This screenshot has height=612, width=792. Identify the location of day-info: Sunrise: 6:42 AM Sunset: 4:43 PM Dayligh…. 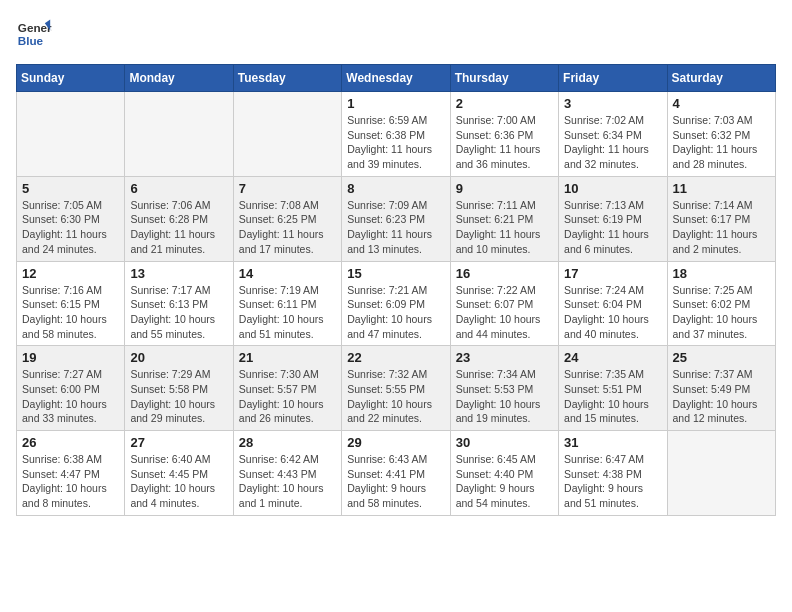
(288, 482).